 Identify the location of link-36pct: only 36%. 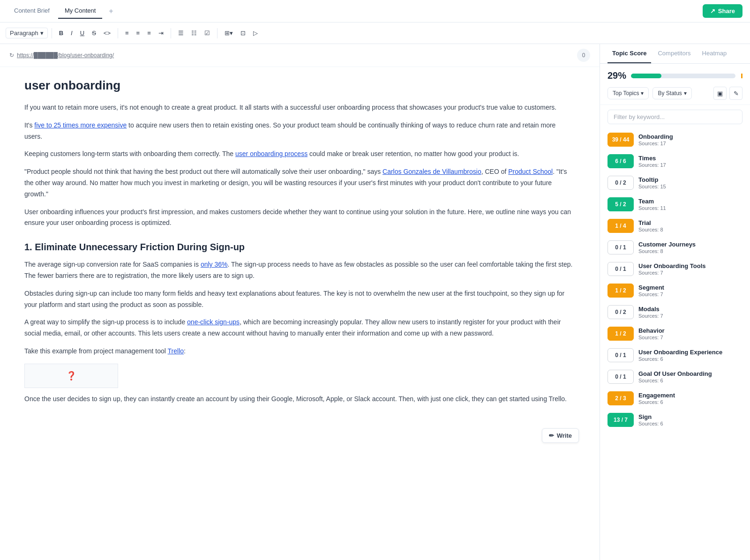
(214, 264).